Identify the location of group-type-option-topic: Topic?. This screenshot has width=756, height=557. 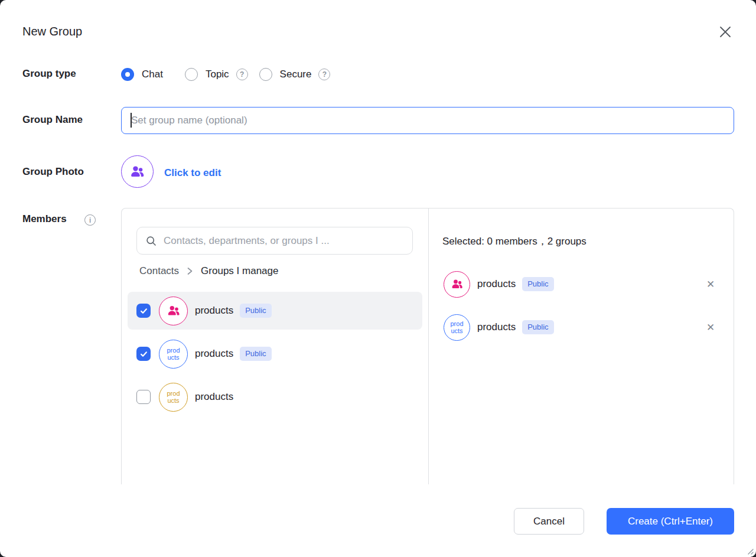
(211, 74).